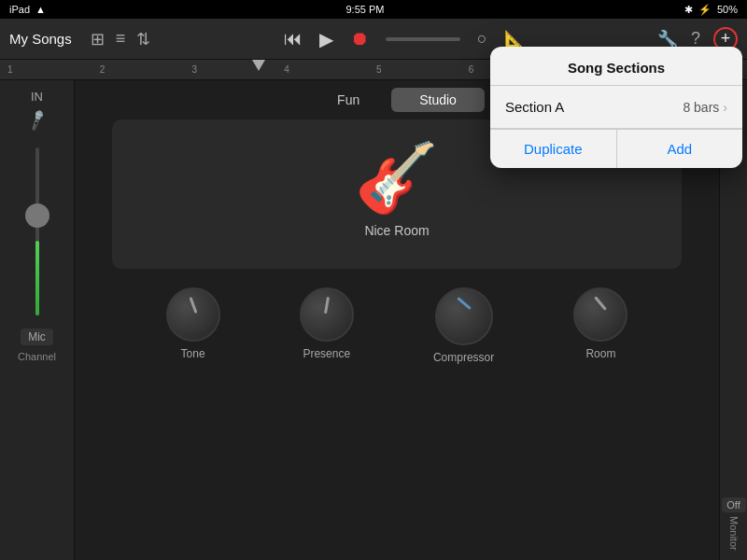  What do you see at coordinates (193, 354) in the screenshot?
I see `knob-tone-label: Tone` at bounding box center [193, 354].